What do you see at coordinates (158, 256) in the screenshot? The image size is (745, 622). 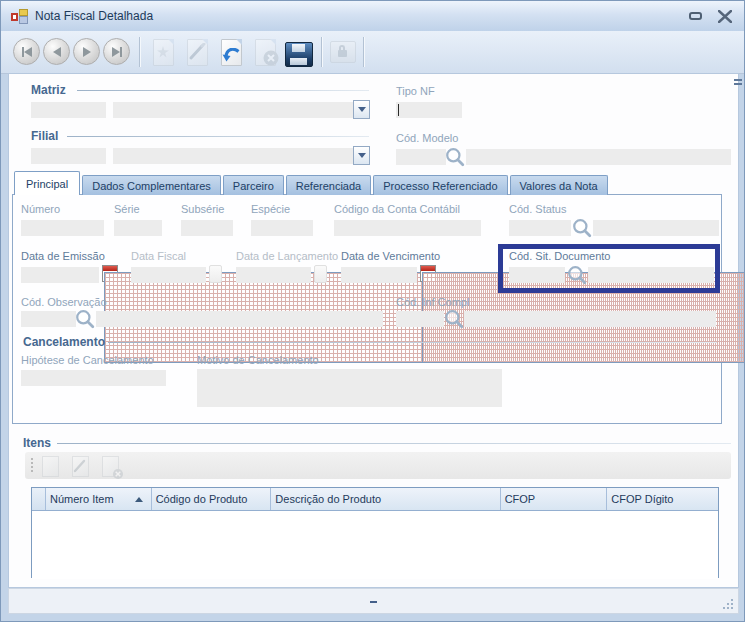 I see `data-fiscal-label: Data Fiscal` at bounding box center [158, 256].